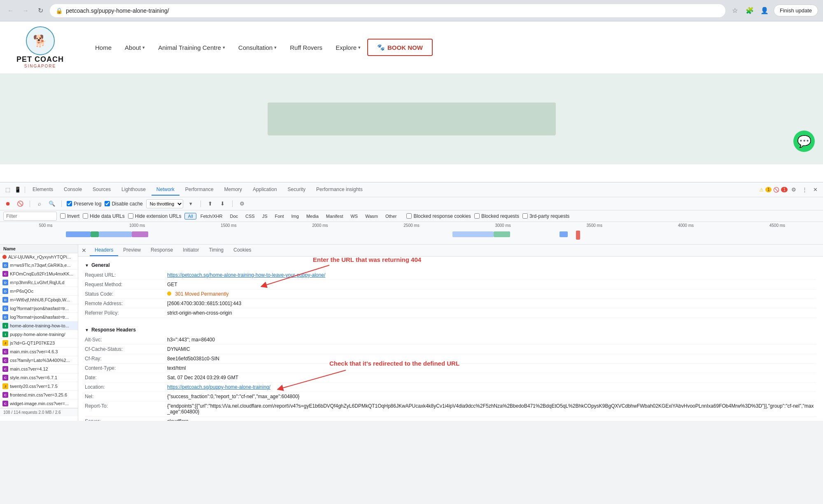  What do you see at coordinates (39, 343) in the screenshot?
I see `request-item: Jjs?id=G-QT1P07KE23` at bounding box center [39, 343].